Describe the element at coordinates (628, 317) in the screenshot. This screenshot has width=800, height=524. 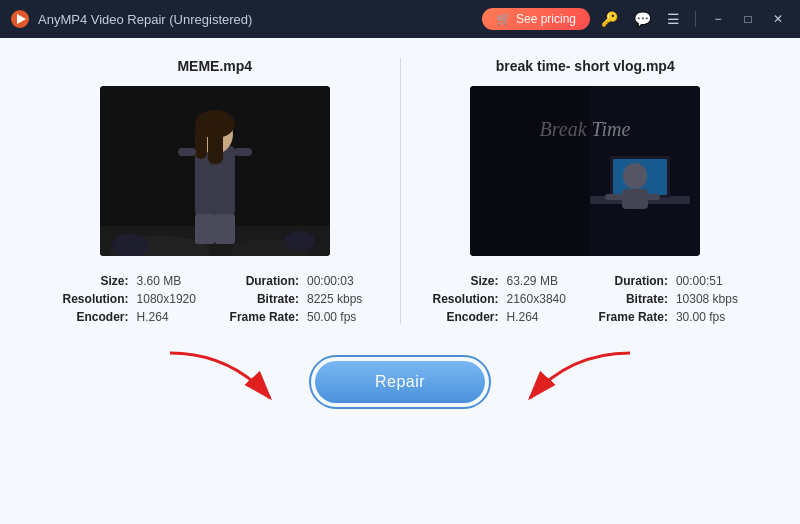
I see `right-framerate-label: Frame Rate:` at that location.